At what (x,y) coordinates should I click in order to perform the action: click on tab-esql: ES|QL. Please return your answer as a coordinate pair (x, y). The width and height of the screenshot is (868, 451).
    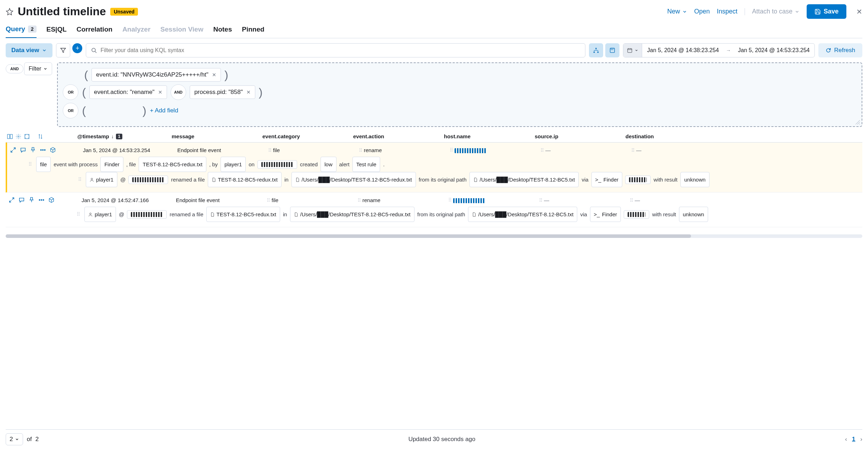
    Looking at the image, I should click on (57, 32).